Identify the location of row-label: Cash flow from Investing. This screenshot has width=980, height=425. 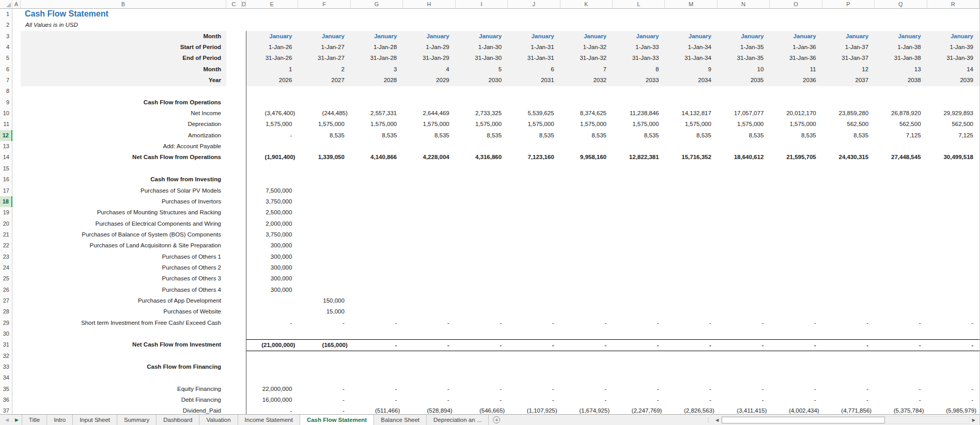
(123, 180).